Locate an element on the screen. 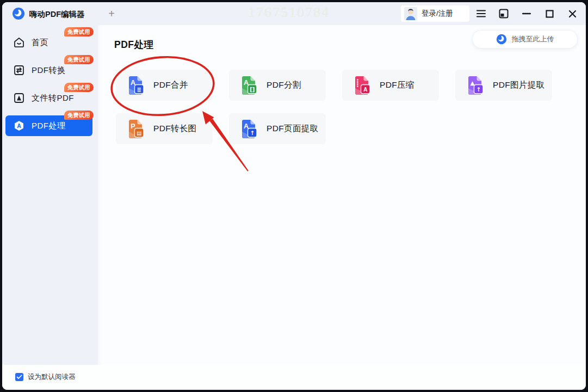  pdf-merge-icon: A ≣ is located at coordinates (135, 85).